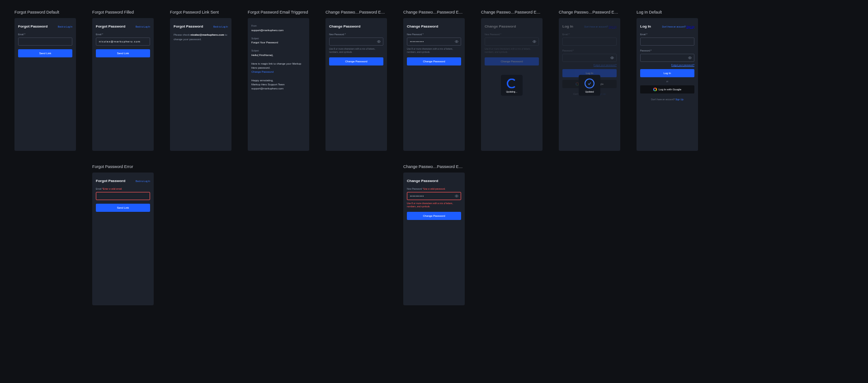 This screenshot has width=868, height=383. I want to click on change-password-link: Change Password, so click(262, 72).